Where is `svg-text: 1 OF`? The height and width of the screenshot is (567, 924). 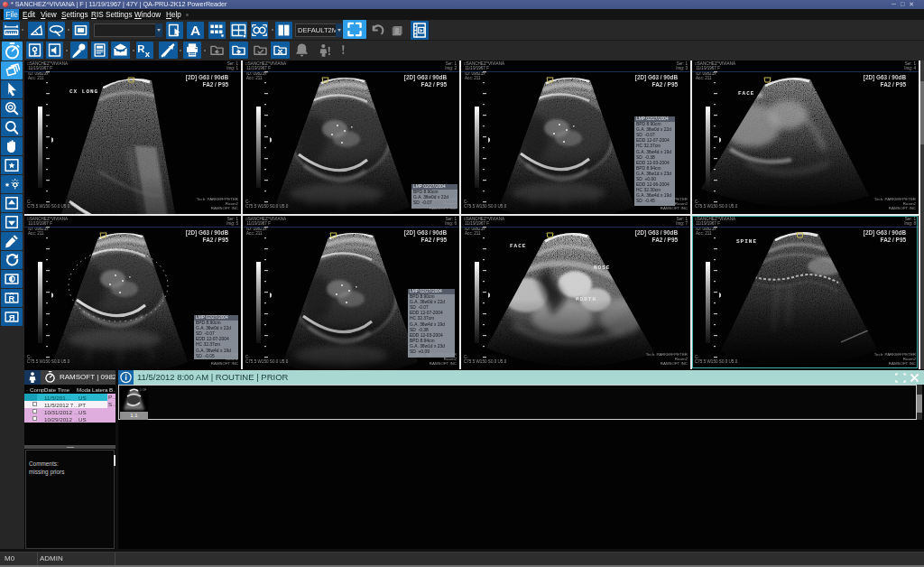
svg-text: 1 OF is located at coordinates (143, 390).